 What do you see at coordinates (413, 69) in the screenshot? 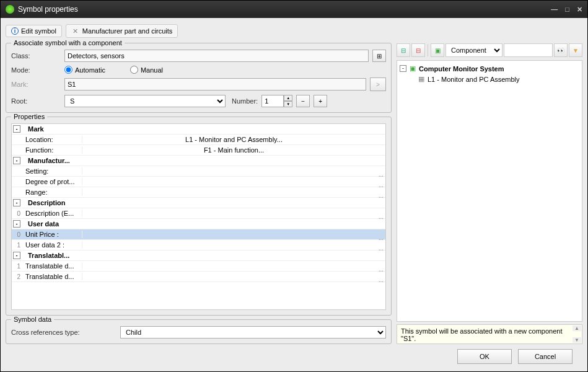
I see `monitor-icon: ▣` at bounding box center [413, 69].